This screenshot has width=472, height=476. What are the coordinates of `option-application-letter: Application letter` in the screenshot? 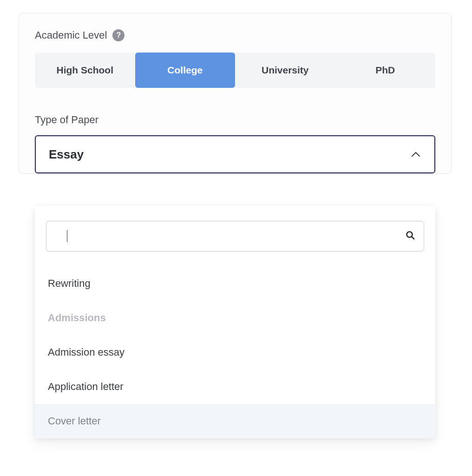 It's located at (235, 387).